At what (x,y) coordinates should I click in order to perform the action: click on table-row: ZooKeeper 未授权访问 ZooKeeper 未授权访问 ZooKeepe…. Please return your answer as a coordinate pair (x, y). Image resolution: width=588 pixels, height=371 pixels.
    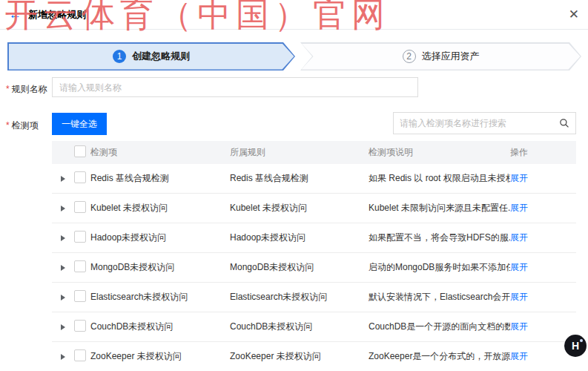
    Looking at the image, I should click on (314, 356).